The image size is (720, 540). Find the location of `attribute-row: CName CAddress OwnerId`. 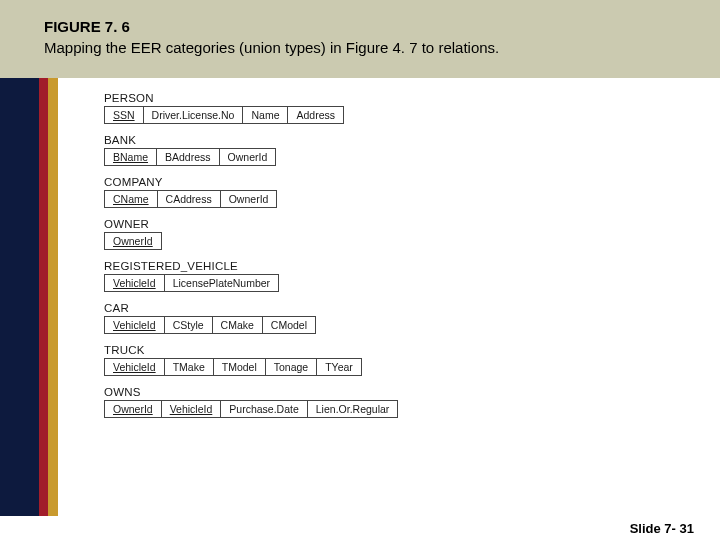

attribute-row: CName CAddress OwnerId is located at coordinates (392, 199).